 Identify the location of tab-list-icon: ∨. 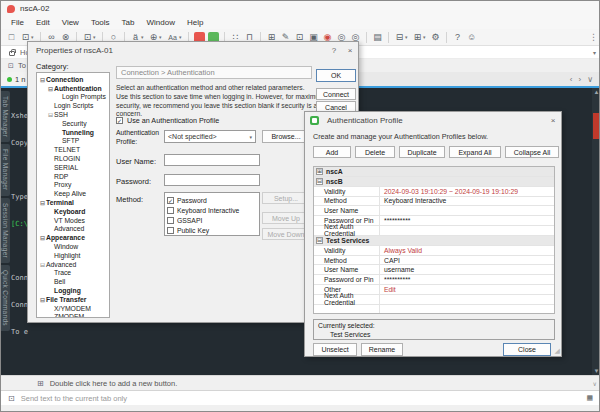
(590, 80).